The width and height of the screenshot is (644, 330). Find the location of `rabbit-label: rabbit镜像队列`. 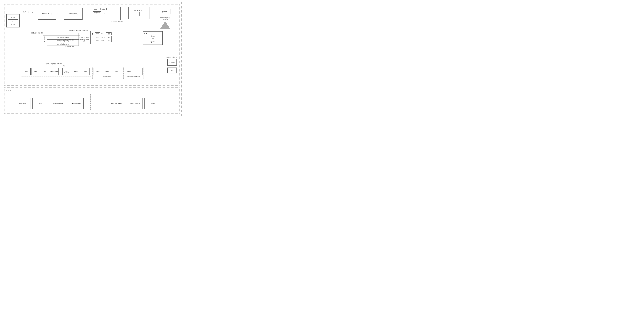

rabbit-label: rabbit镜像队列 is located at coordinates (107, 77).